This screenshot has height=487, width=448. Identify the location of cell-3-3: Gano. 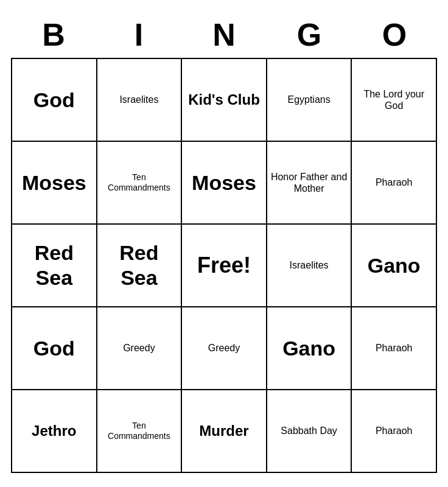
(310, 349).